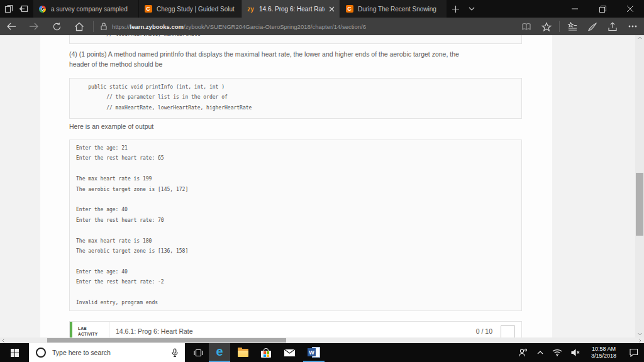 This screenshot has height=362, width=644. I want to click on restore-button, so click(602, 9).